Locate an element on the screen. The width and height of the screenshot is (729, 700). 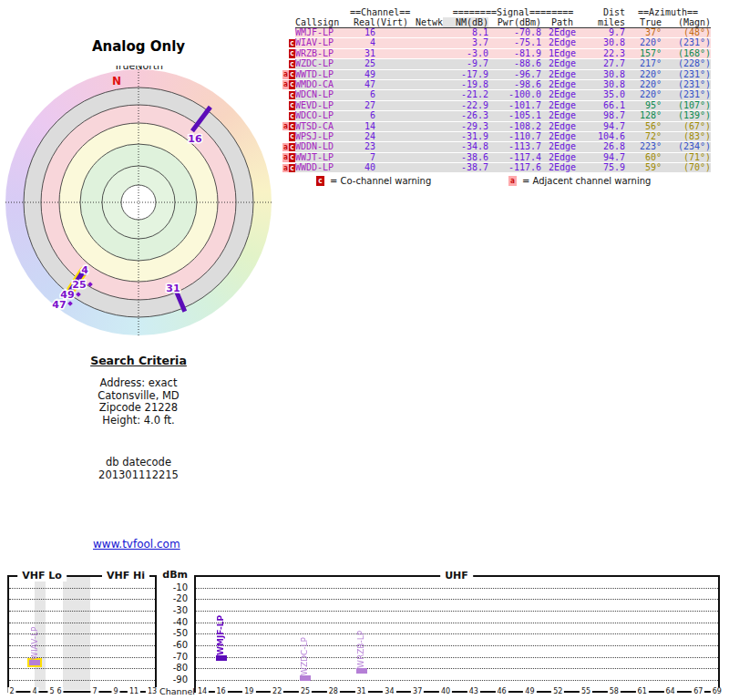
azimuth-magnetic-cell: (139°) is located at coordinates (686, 116).